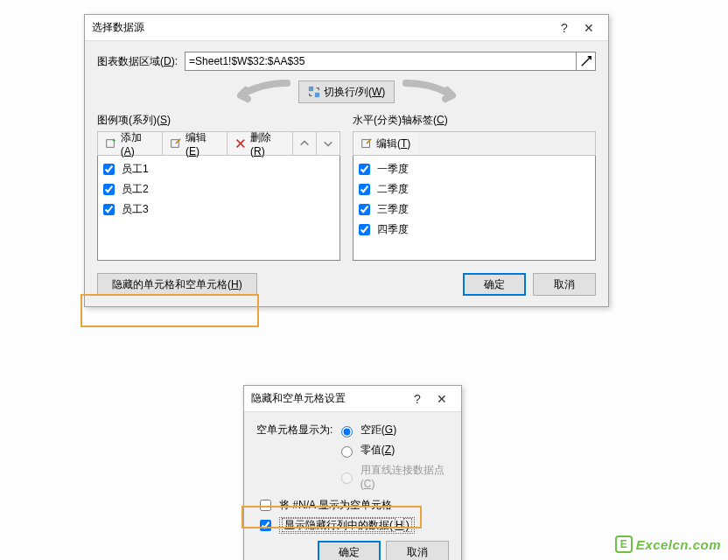 This screenshot has width=728, height=560. I want to click on list-item-label: 三季度, so click(393, 210).